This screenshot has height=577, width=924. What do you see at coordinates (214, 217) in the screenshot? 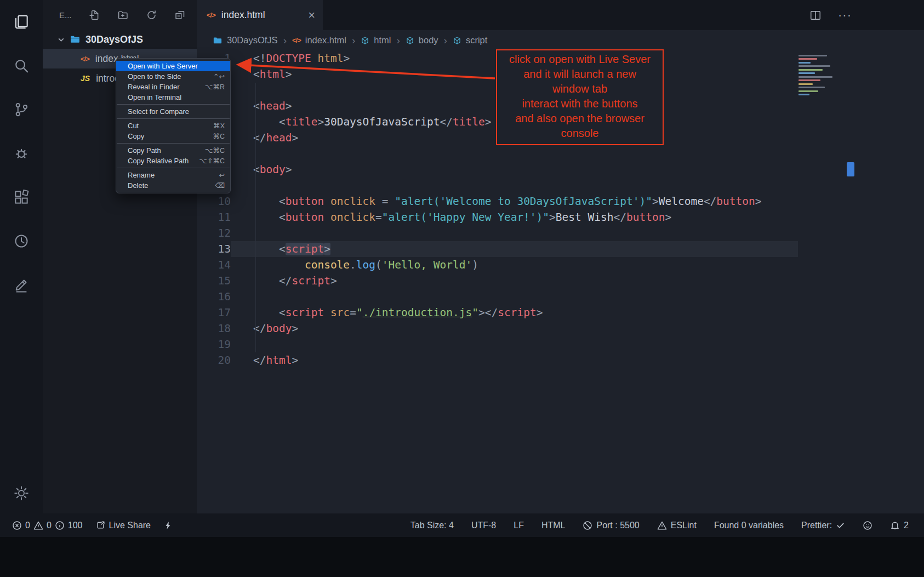
I see `line-number: 11` at bounding box center [214, 217].